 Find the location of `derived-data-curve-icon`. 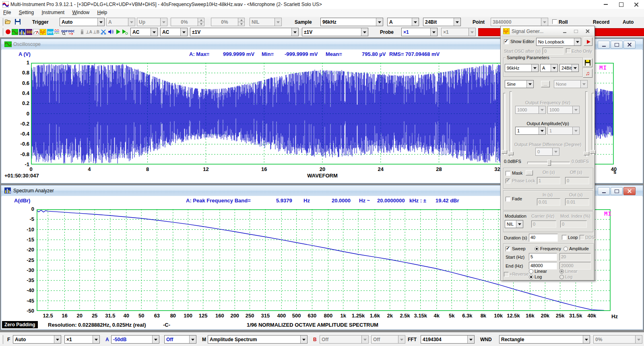

derived-data-curve-icon is located at coordinates (57, 32).